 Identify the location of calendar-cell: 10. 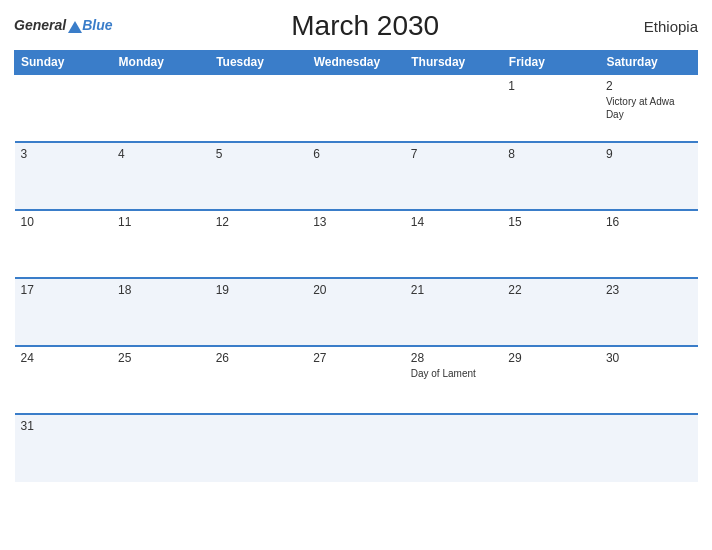
(64, 244).